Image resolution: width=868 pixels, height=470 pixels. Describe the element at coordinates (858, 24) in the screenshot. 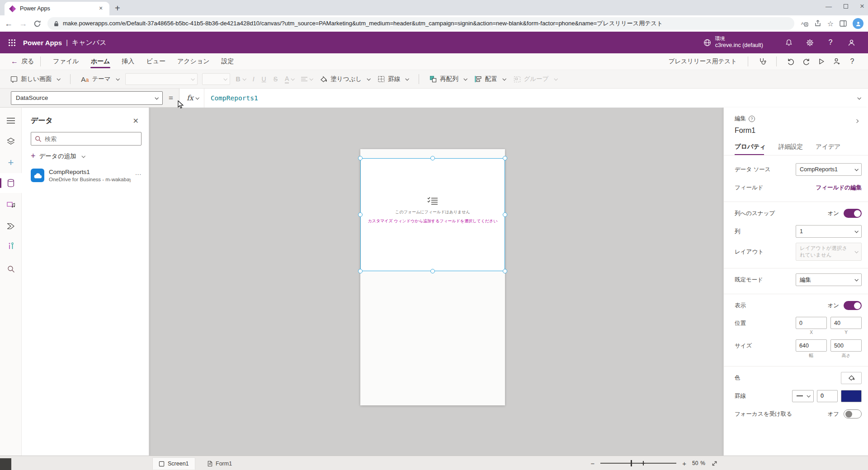

I see `browser-profile-avatar` at that location.